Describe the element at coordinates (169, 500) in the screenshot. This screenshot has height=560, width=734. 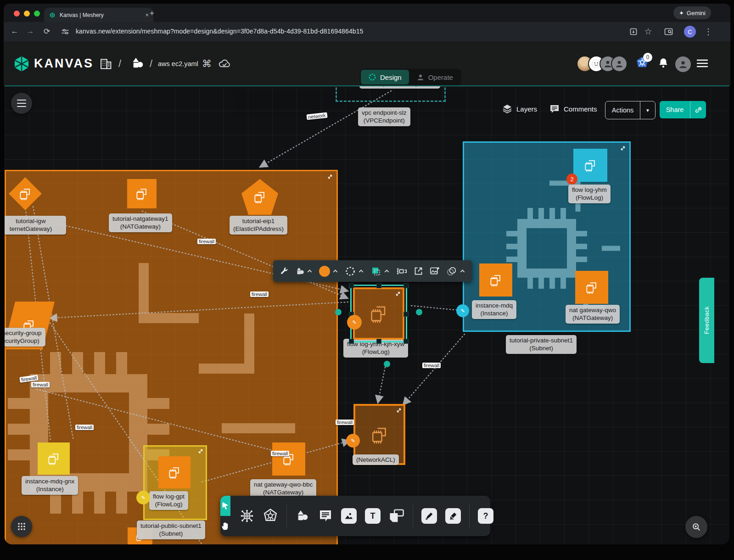
I see `flow-log-gpt-label: flow log-gpt (FlowLog)` at that location.